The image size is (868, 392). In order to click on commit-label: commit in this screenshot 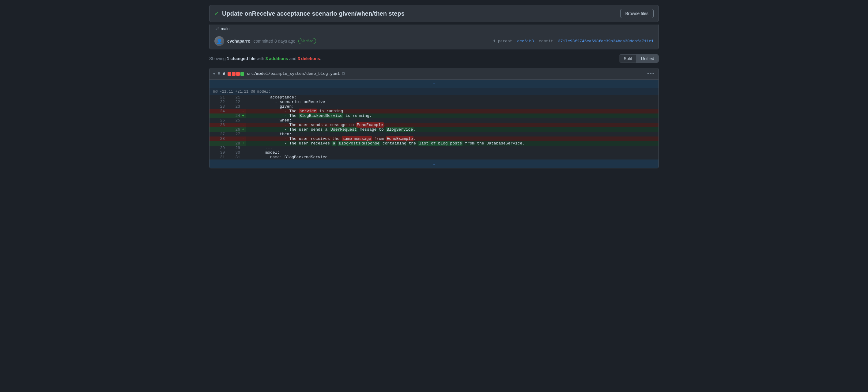, I will do `click(546, 41)`.